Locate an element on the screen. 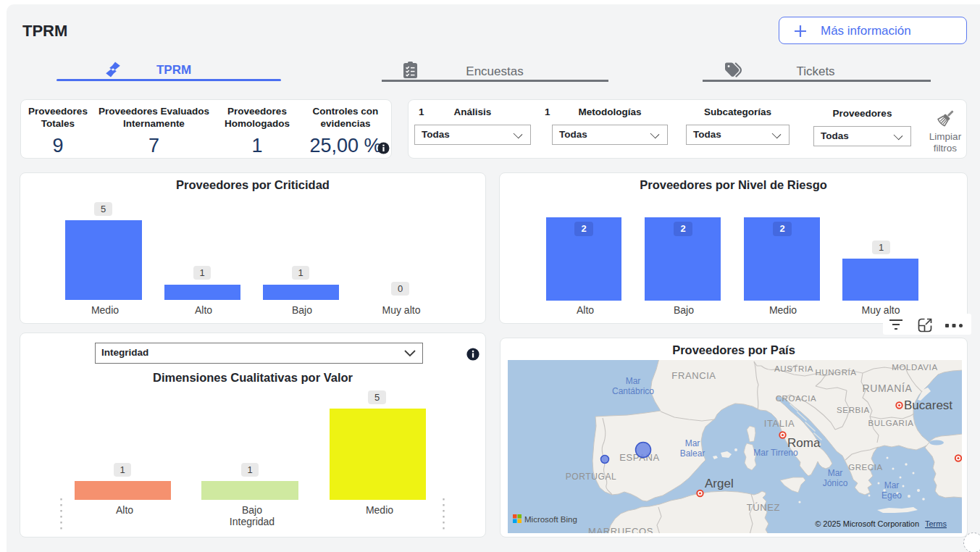 The height and width of the screenshot is (552, 980). svg-text: MOLDAVIA is located at coordinates (914, 367).